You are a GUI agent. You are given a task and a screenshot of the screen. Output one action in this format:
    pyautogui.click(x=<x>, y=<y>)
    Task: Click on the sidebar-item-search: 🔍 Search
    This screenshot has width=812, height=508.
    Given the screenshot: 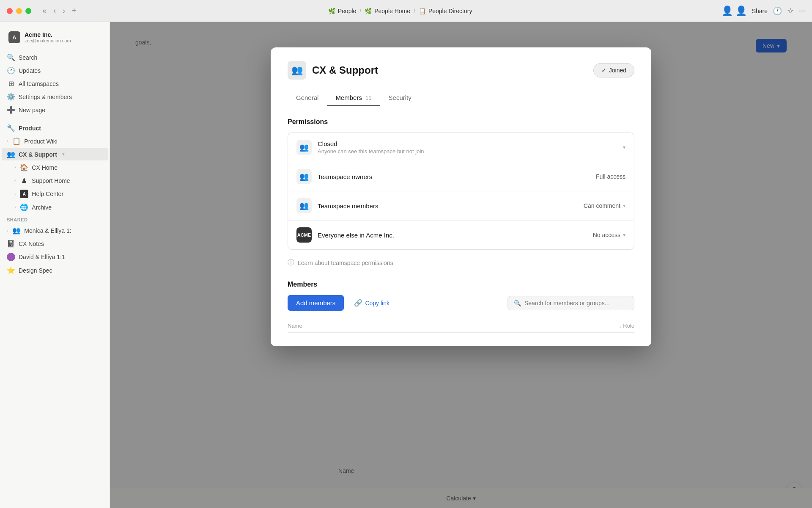 What is the action you would take?
    pyautogui.click(x=55, y=58)
    